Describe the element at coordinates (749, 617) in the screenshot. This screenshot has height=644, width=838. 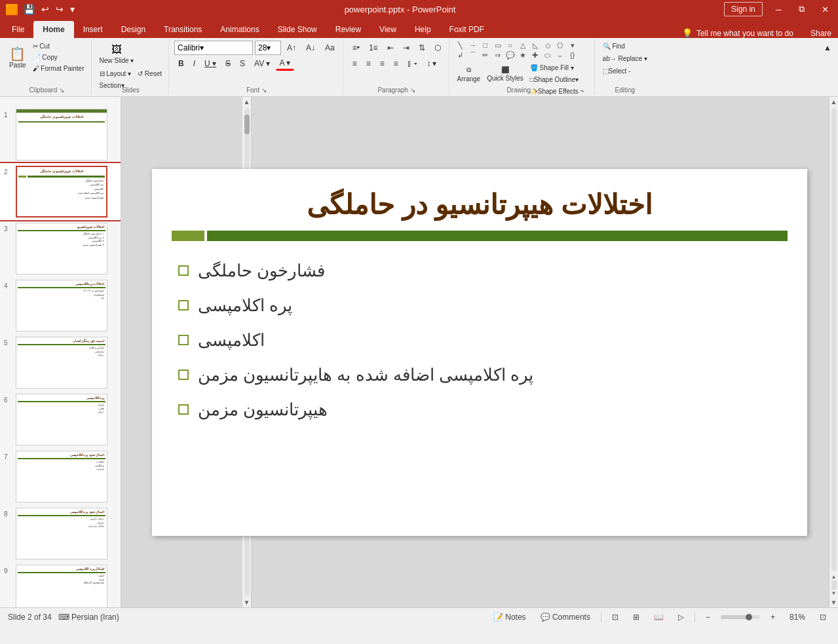
I see `zoom-thumb` at that location.